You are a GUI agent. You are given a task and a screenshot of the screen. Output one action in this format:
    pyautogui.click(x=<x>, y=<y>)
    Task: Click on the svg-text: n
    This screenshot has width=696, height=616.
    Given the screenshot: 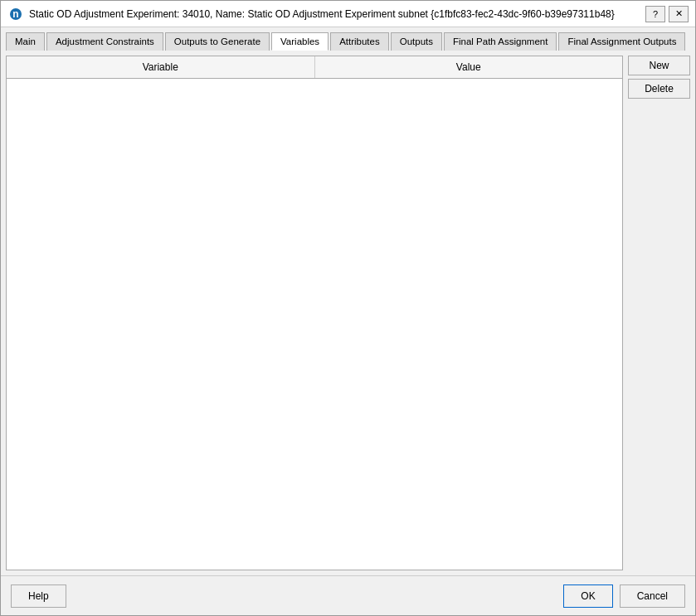 What is the action you would take?
    pyautogui.click(x=15, y=14)
    